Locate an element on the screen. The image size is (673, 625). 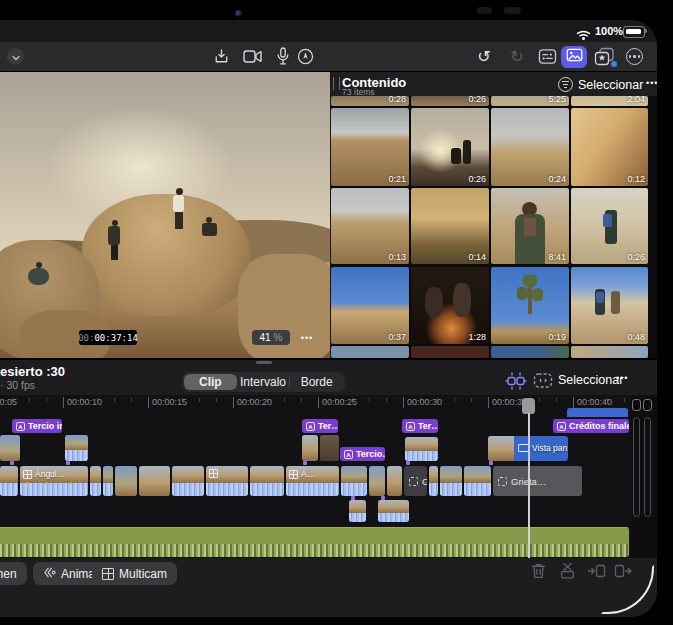
redo-button: ↻ is located at coordinates (517, 57).